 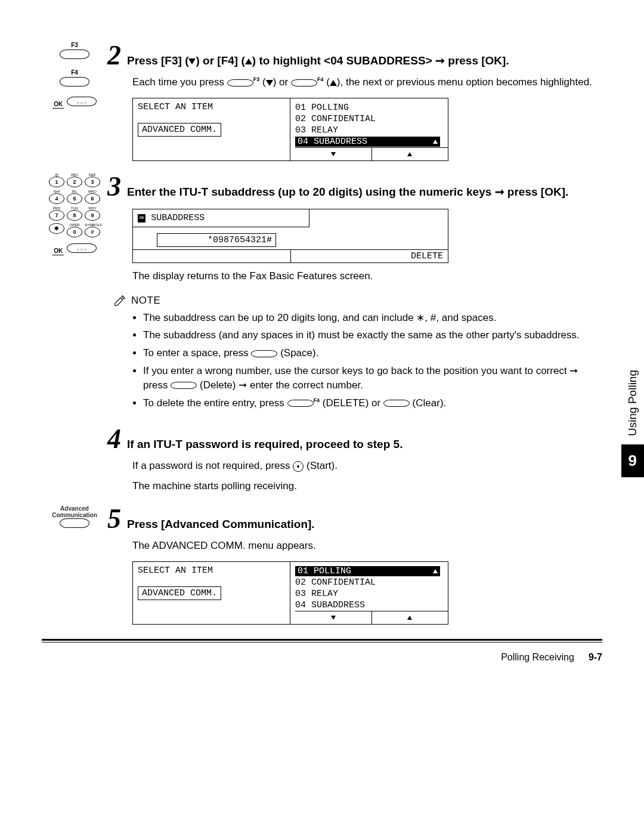 I want to click on keyboard-icon: ⌨, so click(x=142, y=218).